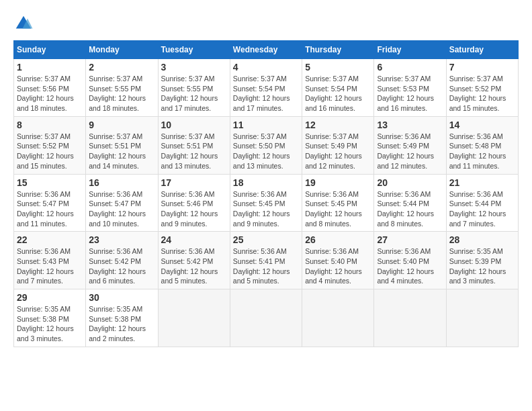 This screenshot has width=532, height=411. I want to click on calendar-cell: 26Sunrise: 5:36 AM Sunset: 5:40 PM Dayli…, so click(339, 261).